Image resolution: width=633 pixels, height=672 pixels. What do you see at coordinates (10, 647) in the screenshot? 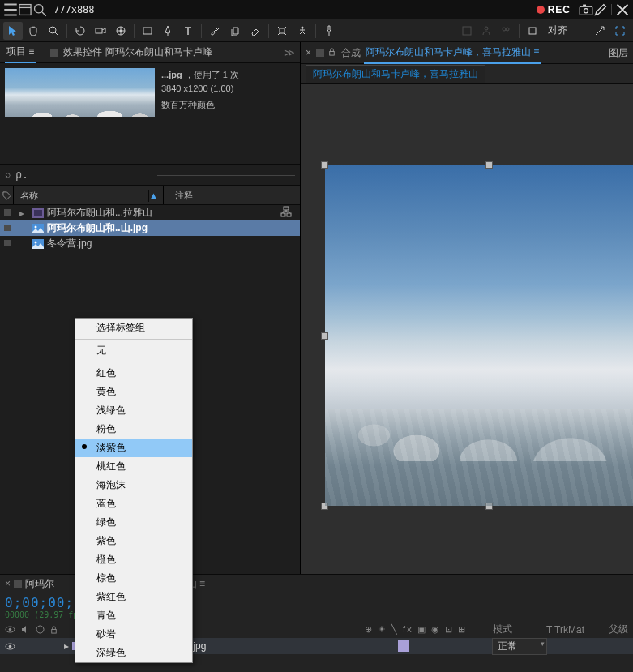
I see `row-eye-icon` at bounding box center [10, 647].